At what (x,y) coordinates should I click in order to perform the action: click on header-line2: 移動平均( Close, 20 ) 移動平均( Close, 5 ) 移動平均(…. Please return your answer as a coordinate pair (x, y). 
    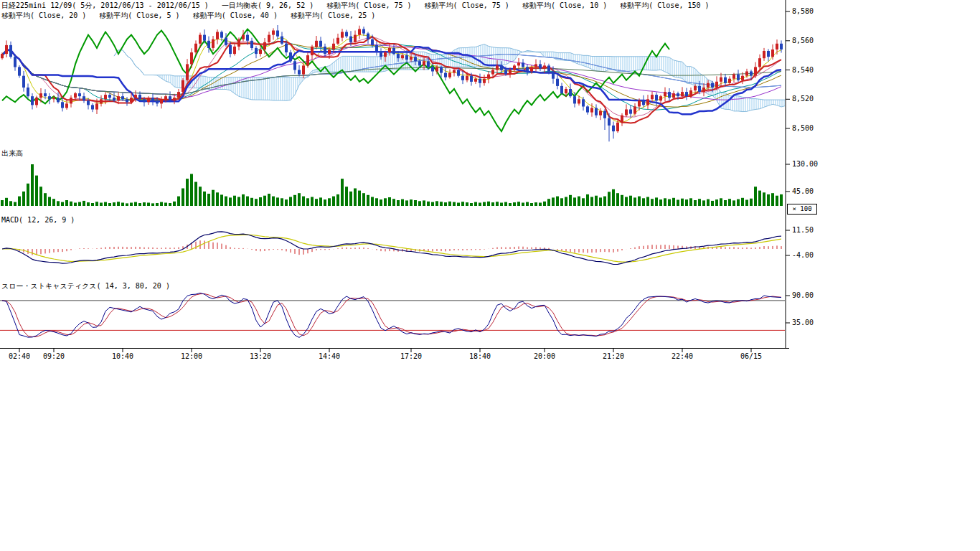
    Looking at the image, I should click on (188, 16).